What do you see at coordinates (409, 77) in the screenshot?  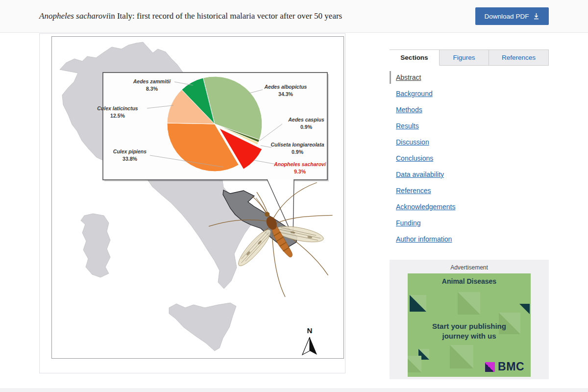 I see `section-link: Abstract` at bounding box center [409, 77].